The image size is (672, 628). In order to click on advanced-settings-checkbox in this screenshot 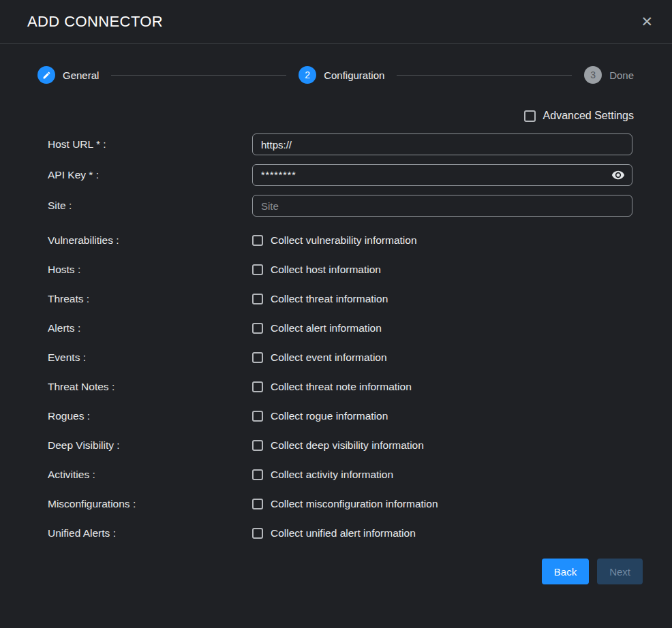, I will do `click(530, 116)`.